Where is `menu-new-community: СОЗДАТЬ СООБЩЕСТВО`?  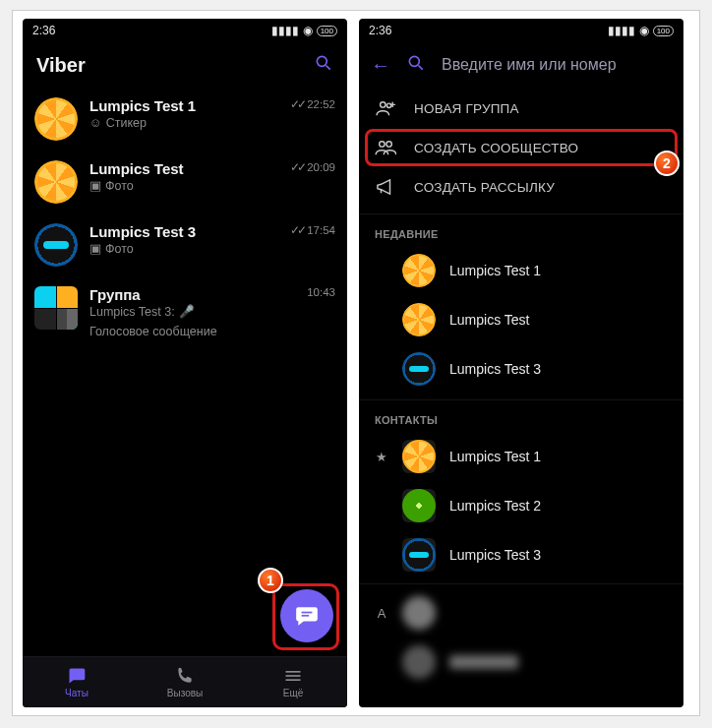
menu-new-community: СОЗДАТЬ СООБЩЕСТВО is located at coordinates (521, 148).